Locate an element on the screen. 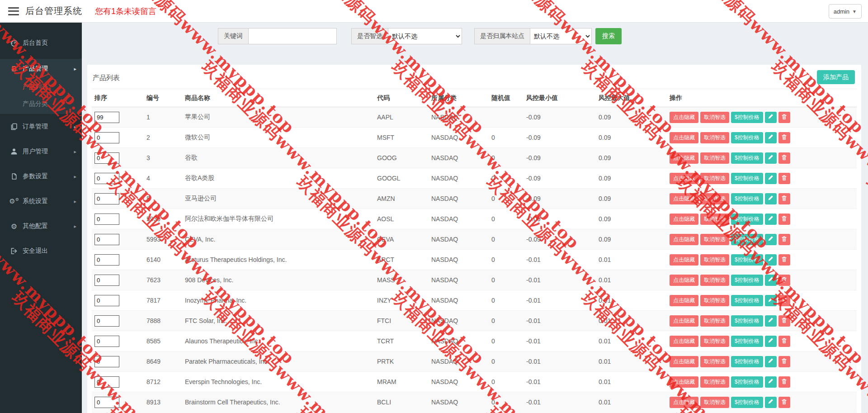 Image resolution: width=868 pixels, height=413 pixels. user-menu: admin ▼ is located at coordinates (845, 11).